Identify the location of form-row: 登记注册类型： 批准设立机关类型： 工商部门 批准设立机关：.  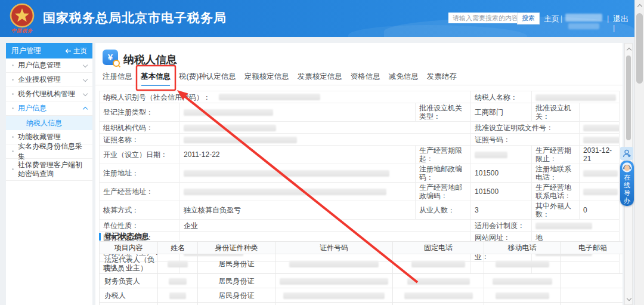
(360, 112).